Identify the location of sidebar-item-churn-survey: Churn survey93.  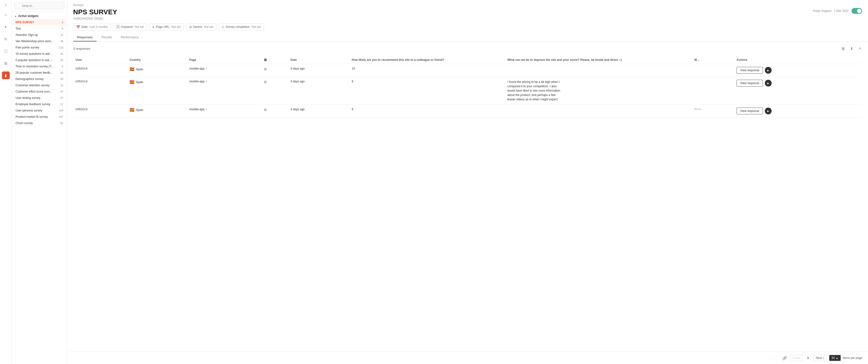
(39, 123).